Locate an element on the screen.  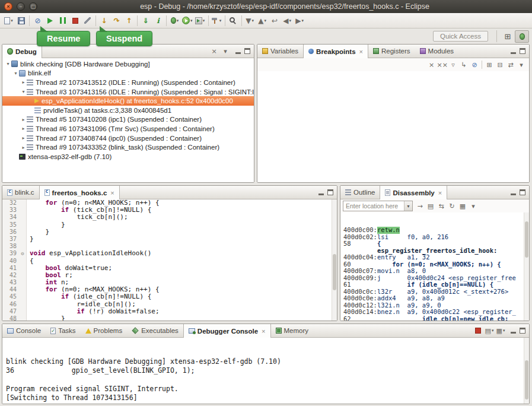
debug-tree-item: ▸Thread #6 1073431096 (Tmr Svc) (Suspend… is located at coordinates (128, 129).